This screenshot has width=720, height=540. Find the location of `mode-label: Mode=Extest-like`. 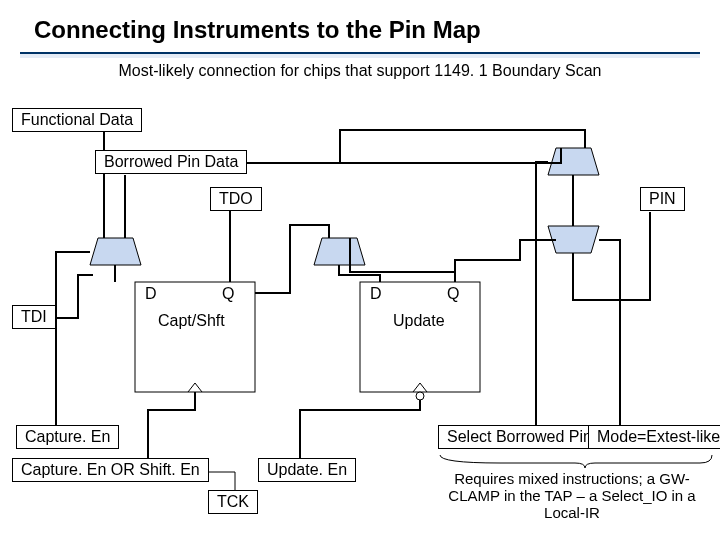

mode-label: Mode=Extest-like is located at coordinates (654, 437).